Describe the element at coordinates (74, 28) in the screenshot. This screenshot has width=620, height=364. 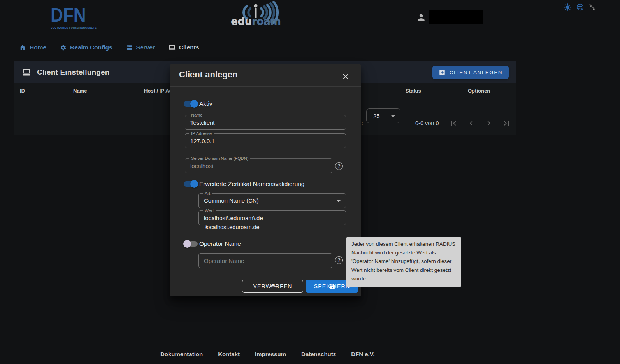
I see `dfn-logo-subtitle: DEUTSCHES FORSCHUNGSNETZ` at that location.